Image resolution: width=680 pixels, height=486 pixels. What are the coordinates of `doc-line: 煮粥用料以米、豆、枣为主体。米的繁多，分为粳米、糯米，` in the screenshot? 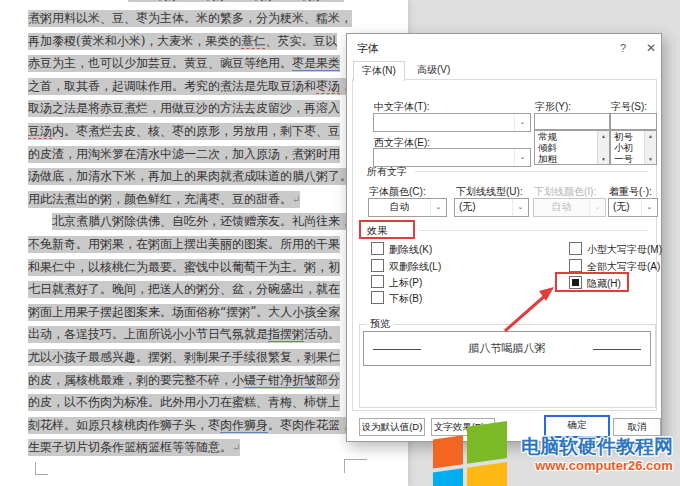 It's located at (193, 18).